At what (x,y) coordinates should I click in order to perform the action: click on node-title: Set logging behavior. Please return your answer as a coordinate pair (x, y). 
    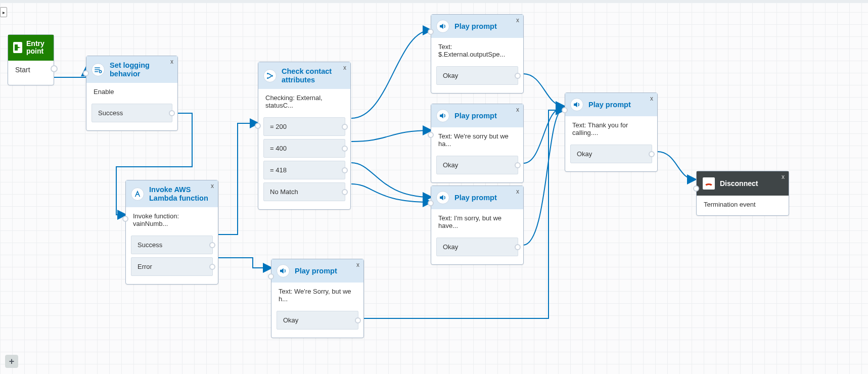
    Looking at the image, I should click on (141, 70).